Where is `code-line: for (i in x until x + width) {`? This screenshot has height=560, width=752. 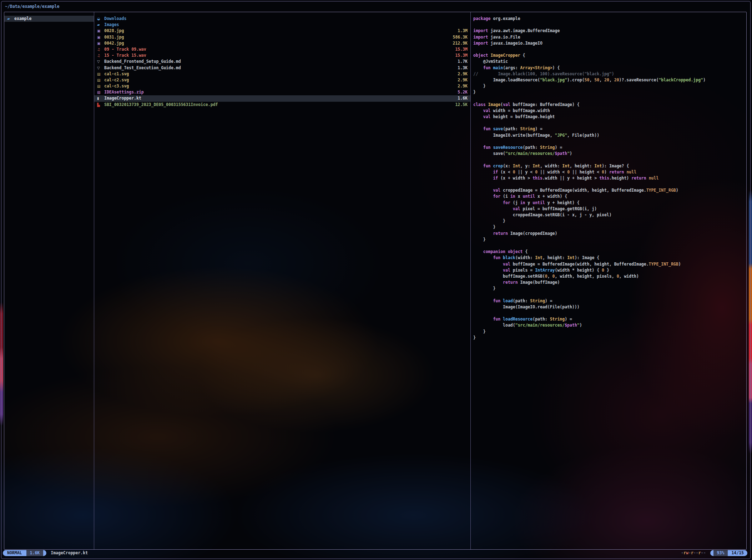
code-line: for (i in x until x + width) { is located at coordinates (610, 196).